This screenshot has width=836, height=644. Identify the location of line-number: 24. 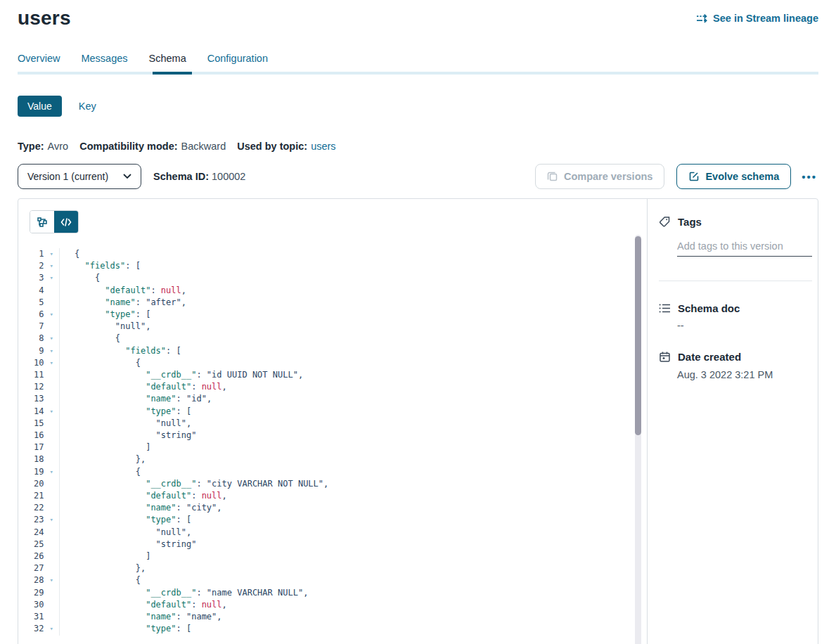
(31, 533).